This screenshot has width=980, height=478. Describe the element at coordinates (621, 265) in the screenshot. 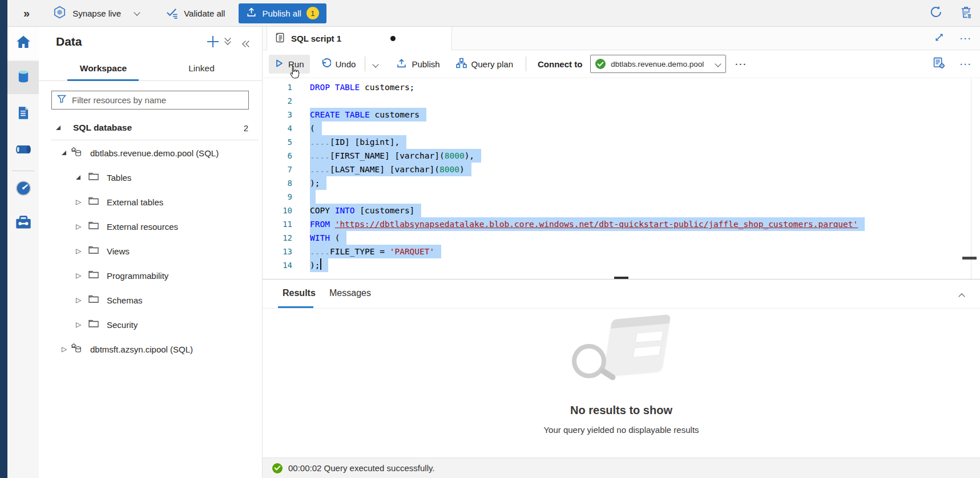

I see `code-line-14: 14);` at that location.